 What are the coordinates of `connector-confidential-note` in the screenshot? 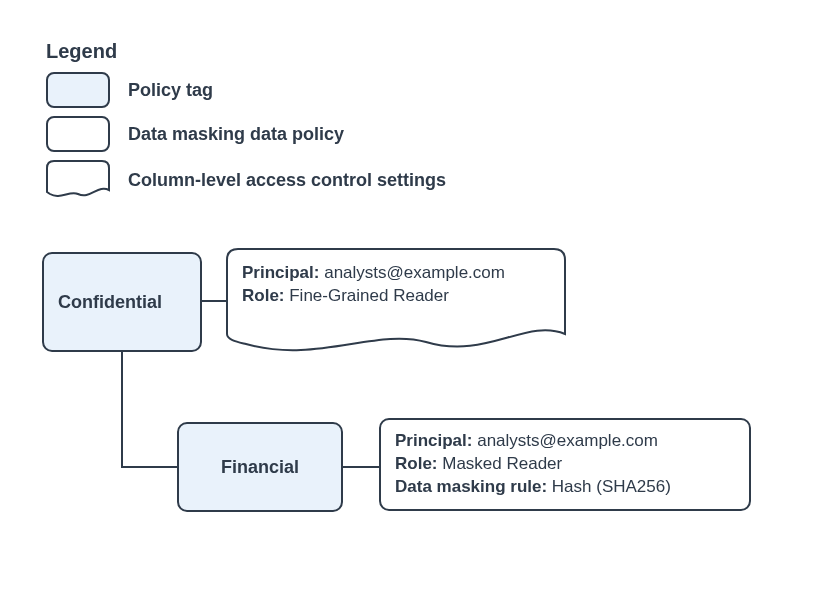 It's located at (214, 301).